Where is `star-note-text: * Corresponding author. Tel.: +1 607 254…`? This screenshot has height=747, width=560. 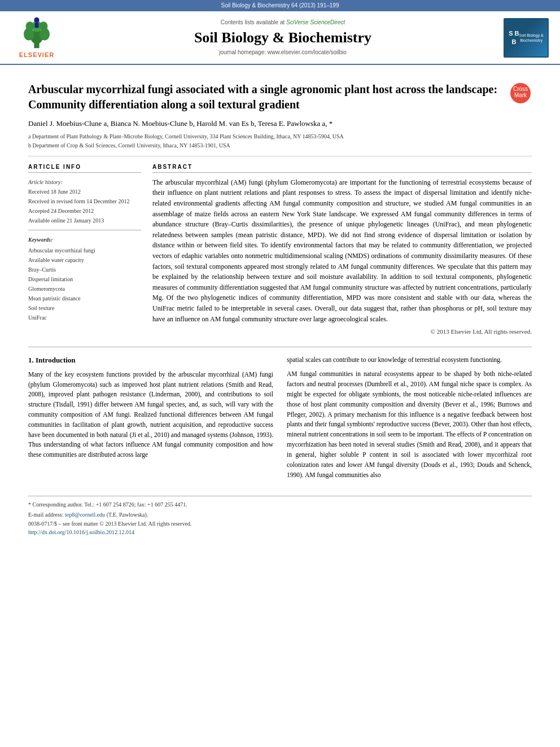 star-note-text: * Corresponding author. Tel.: +1 607 254… is located at coordinates (108, 505).